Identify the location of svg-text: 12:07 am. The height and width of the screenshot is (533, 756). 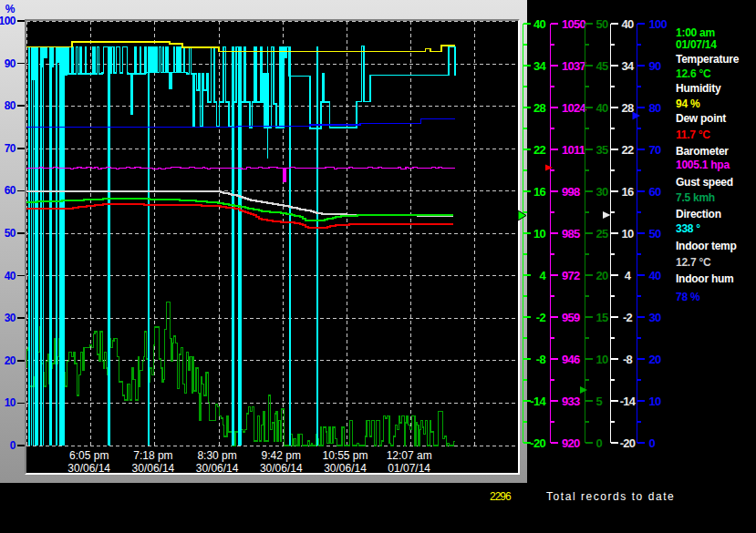
(409, 456).